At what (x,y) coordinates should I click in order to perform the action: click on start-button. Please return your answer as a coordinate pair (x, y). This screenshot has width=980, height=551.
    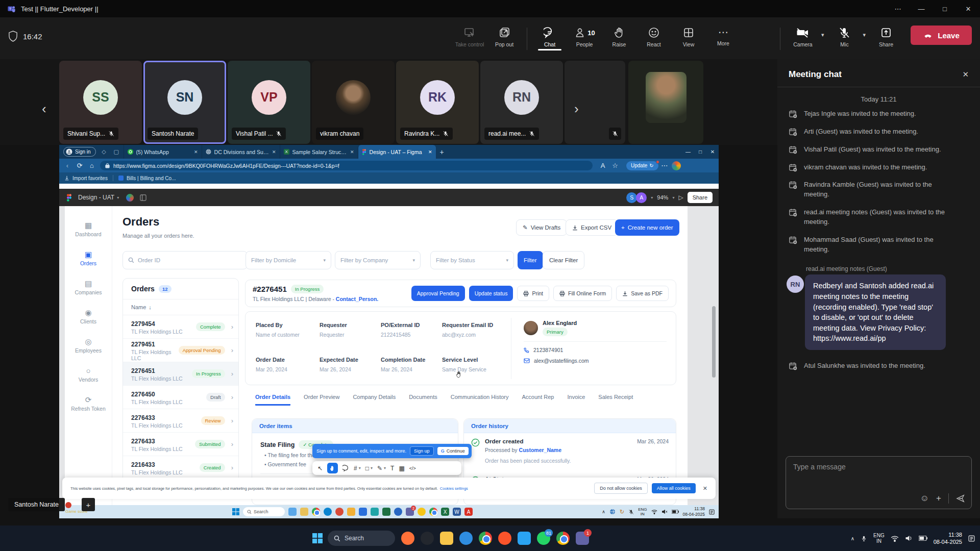
    Looking at the image, I should click on (317, 538).